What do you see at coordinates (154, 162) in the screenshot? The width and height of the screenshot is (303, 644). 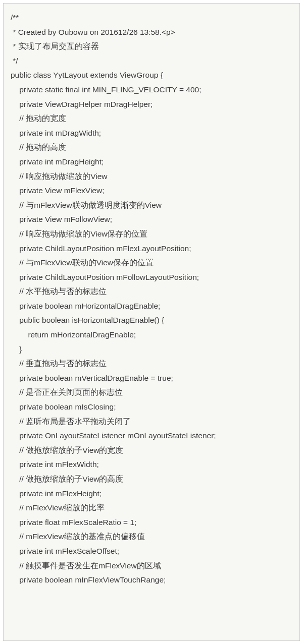 I see `code-line: private int mDragHeight;` at bounding box center [154, 162].